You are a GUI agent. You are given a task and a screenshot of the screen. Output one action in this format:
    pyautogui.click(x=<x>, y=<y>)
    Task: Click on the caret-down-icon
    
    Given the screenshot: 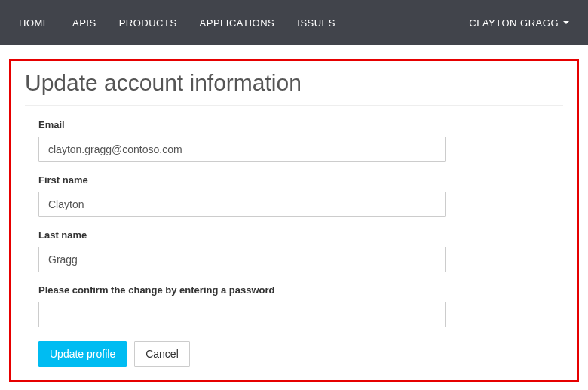 What is the action you would take?
    pyautogui.click(x=566, y=23)
    